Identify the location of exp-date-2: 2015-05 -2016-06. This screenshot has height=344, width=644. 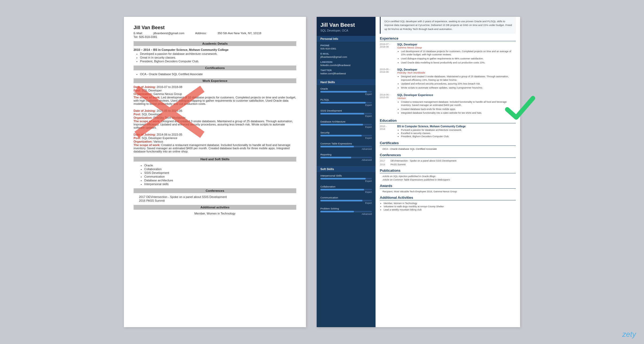
(387, 79).